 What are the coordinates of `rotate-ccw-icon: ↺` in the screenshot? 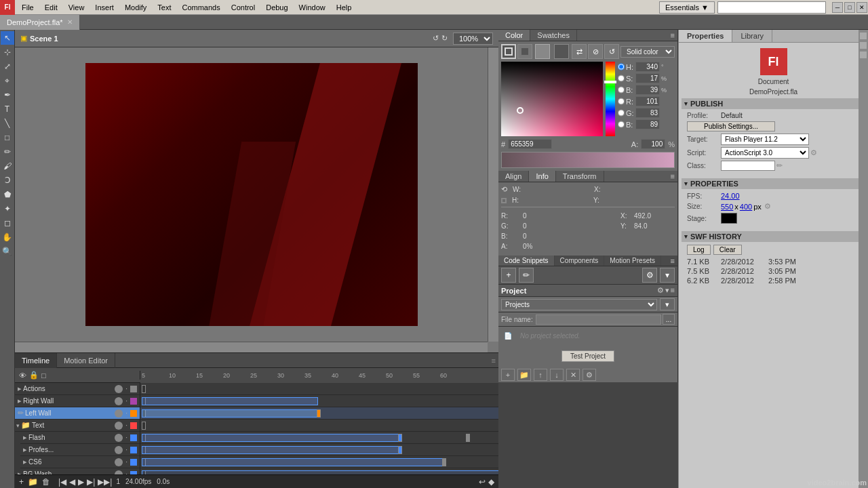 It's located at (435, 38).